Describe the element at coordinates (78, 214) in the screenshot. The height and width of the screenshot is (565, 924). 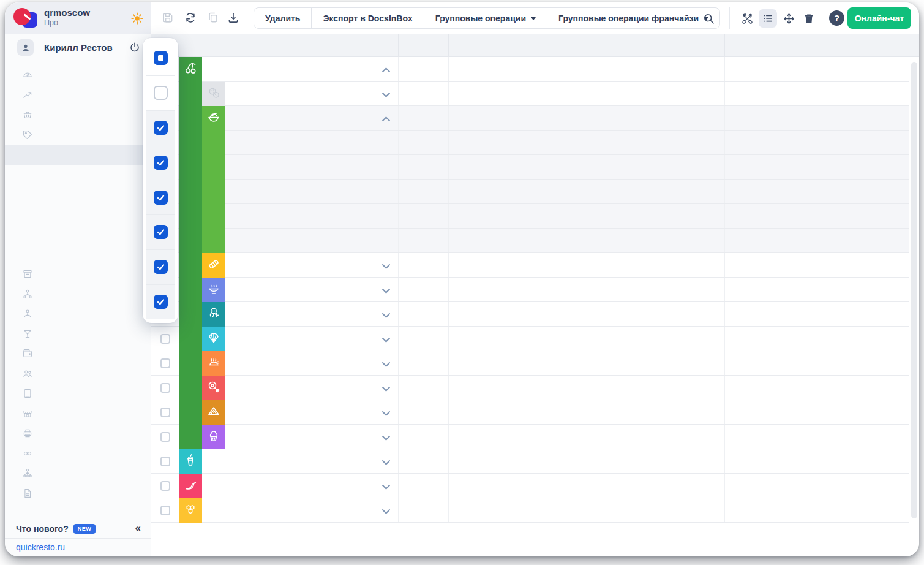
I see `sidebar-subitem-Полуфабрикаты` at that location.